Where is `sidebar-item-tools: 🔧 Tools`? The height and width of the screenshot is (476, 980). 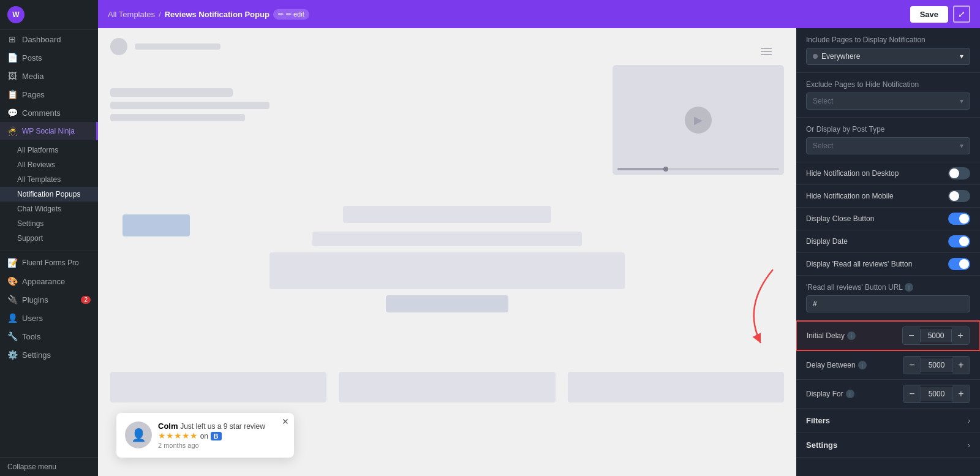
sidebar-item-tools: 🔧 Tools is located at coordinates (49, 336).